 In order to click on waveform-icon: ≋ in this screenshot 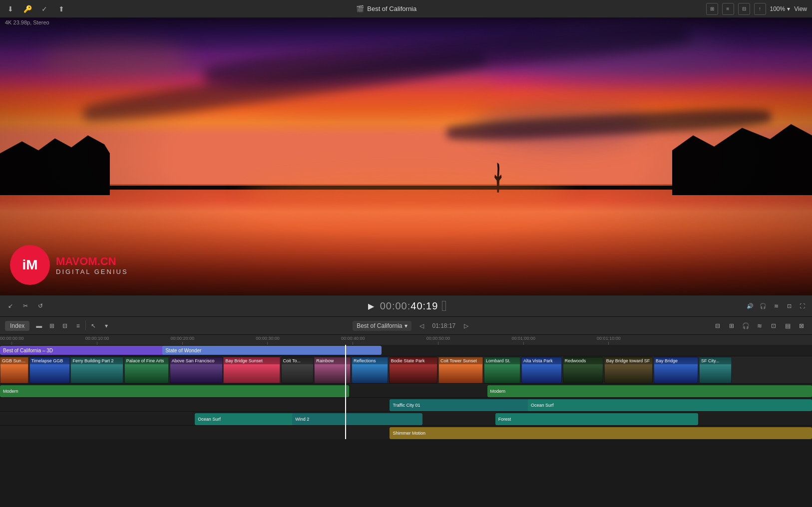, I will do `click(776, 306)`.